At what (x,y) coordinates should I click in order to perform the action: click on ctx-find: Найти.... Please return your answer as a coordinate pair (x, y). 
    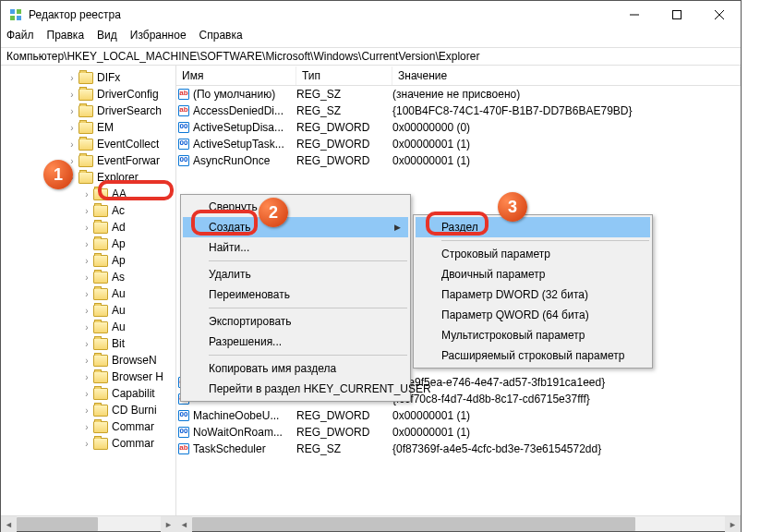
    Looking at the image, I should click on (296, 248).